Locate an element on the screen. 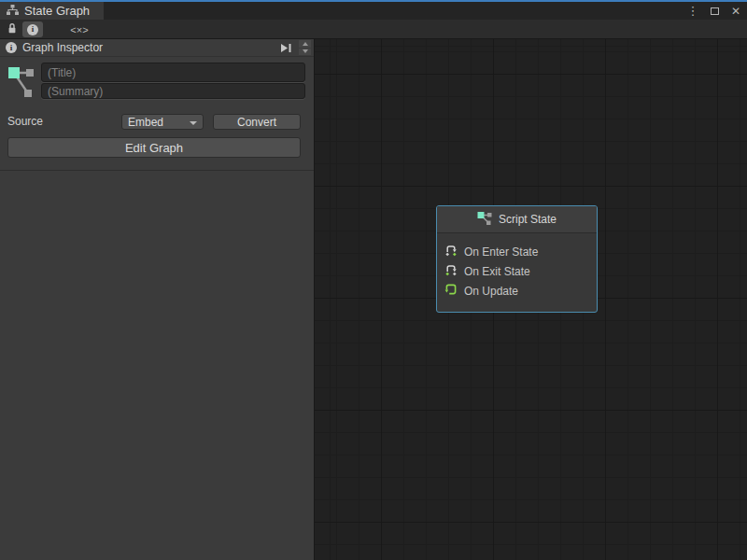  source-label: Source is located at coordinates (25, 121).